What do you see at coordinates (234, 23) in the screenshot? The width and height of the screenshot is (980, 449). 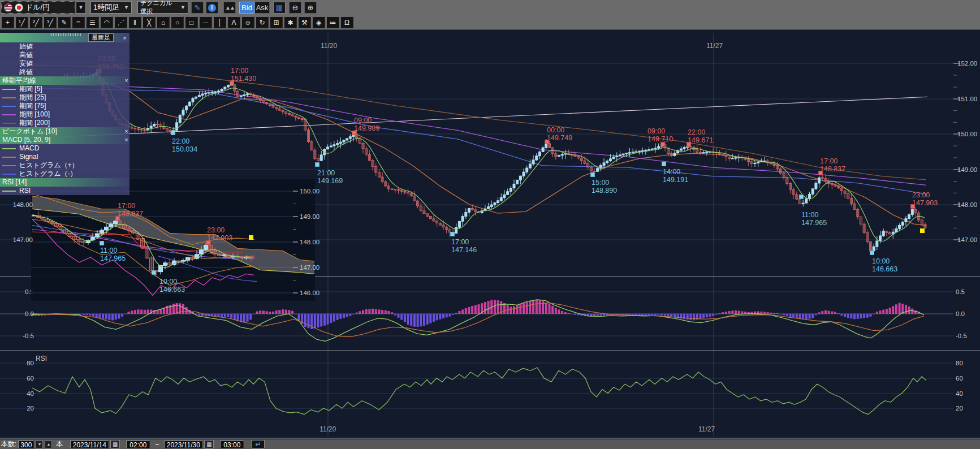 I see `text-tool: A` at bounding box center [234, 23].